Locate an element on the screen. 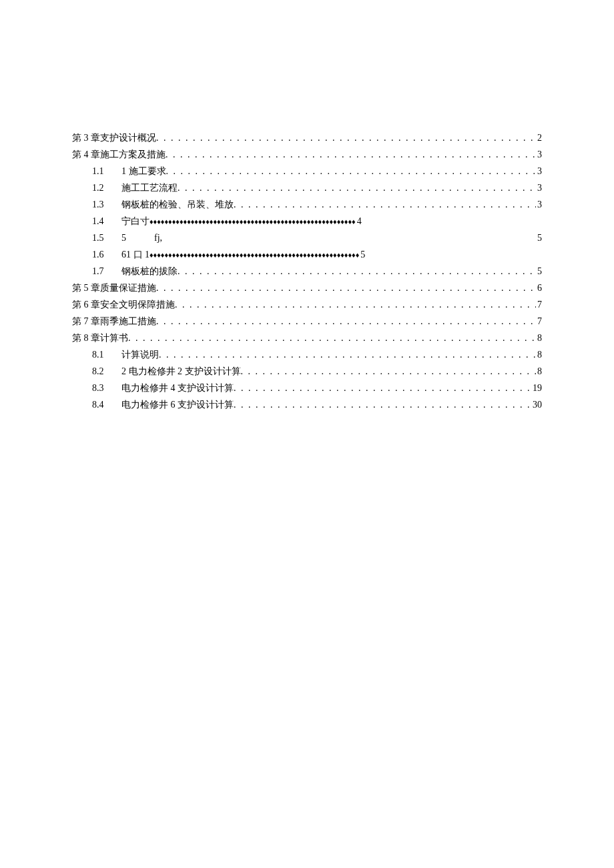 Image resolution: width=614 pixels, height=868 pixels. toc-row: 1.11 施工要求3 is located at coordinates (307, 175).